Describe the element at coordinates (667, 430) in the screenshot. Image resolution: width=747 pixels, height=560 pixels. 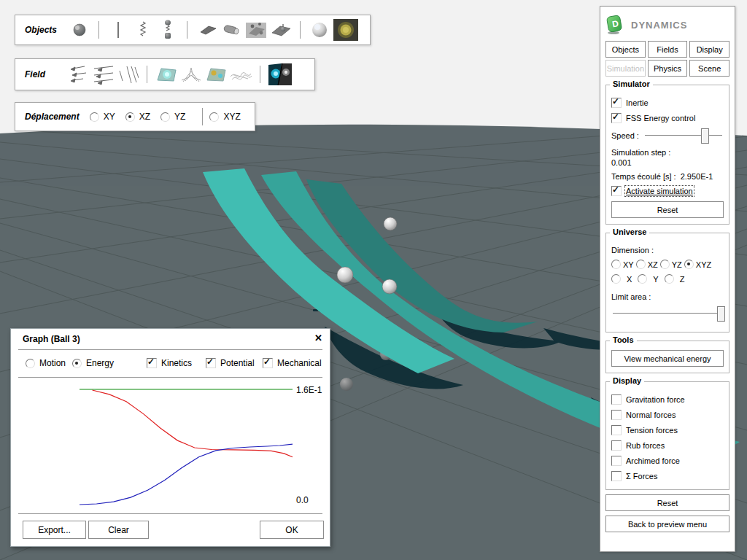
I see `tension-forces-checkbox: Tension forces` at that location.